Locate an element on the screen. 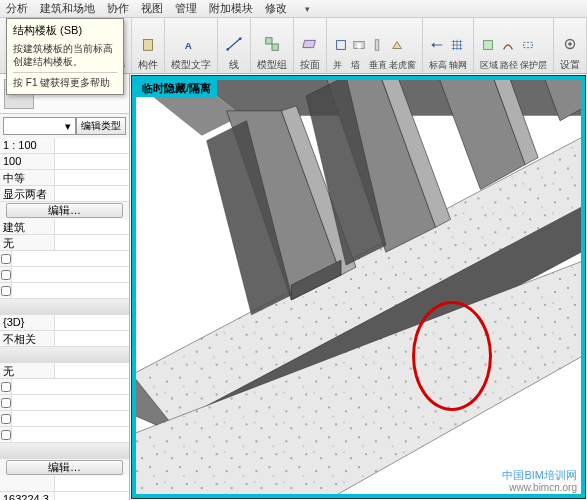 The width and height of the screenshot is (587, 500). prop-label: 100 is located at coordinates (28, 162).